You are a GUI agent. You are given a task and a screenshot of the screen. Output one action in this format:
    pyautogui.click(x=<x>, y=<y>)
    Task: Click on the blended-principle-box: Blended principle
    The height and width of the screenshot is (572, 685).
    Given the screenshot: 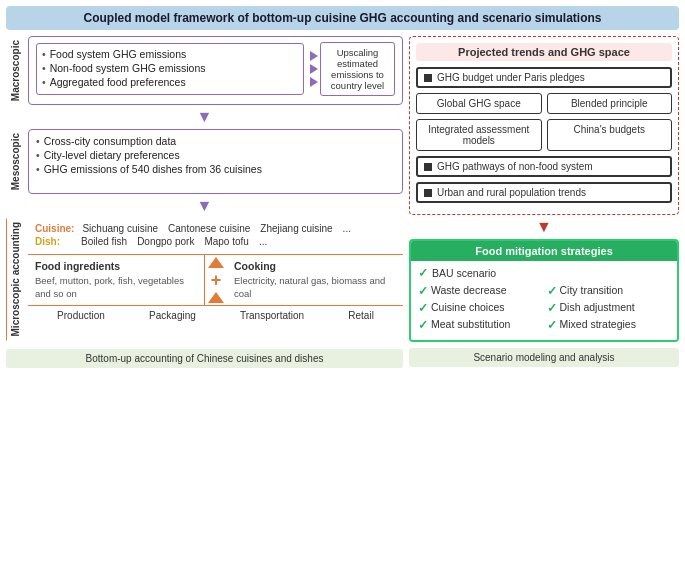 What is the action you would take?
    pyautogui.click(x=610, y=104)
    